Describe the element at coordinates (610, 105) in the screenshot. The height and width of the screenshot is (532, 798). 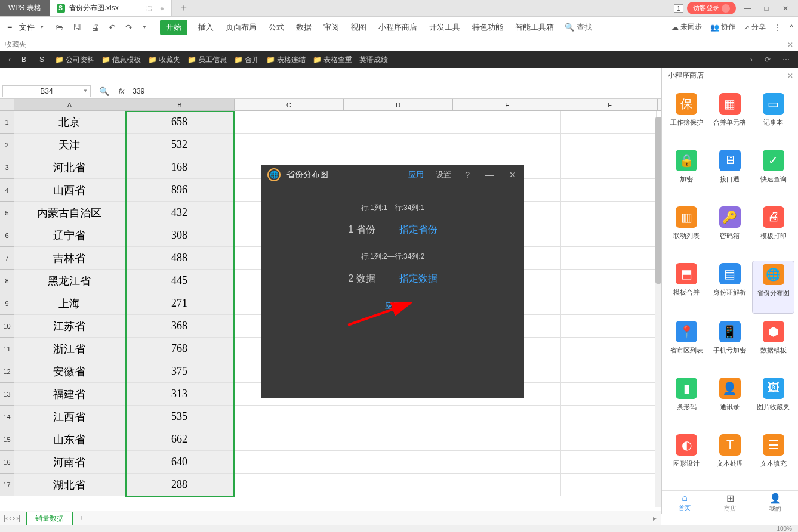
I see `col-header-f: F` at that location.